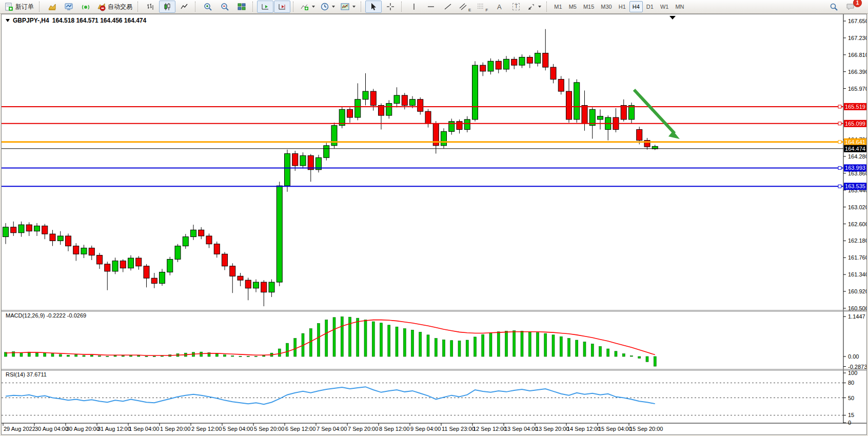 The image size is (868, 436). What do you see at coordinates (622, 7) in the screenshot?
I see `timeframe-h1: H1` at bounding box center [622, 7].